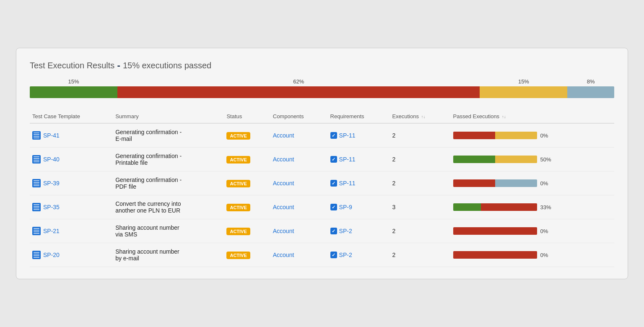 This screenshot has width=644, height=327. Describe the element at coordinates (169, 231) in the screenshot. I see `summary-cell: Sharing account number via SMS` at that location.